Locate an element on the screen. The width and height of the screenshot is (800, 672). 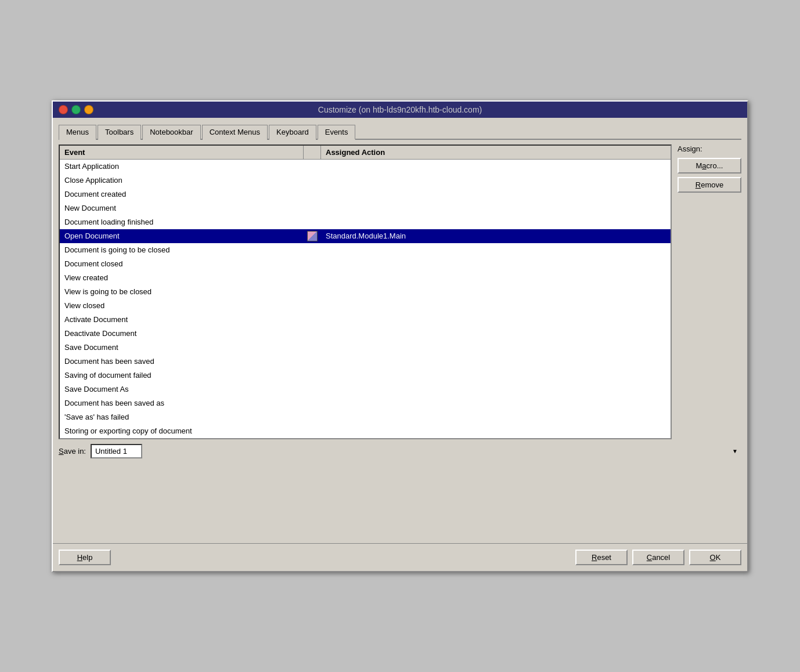
table-row: View is going to be closed is located at coordinates (365, 292).